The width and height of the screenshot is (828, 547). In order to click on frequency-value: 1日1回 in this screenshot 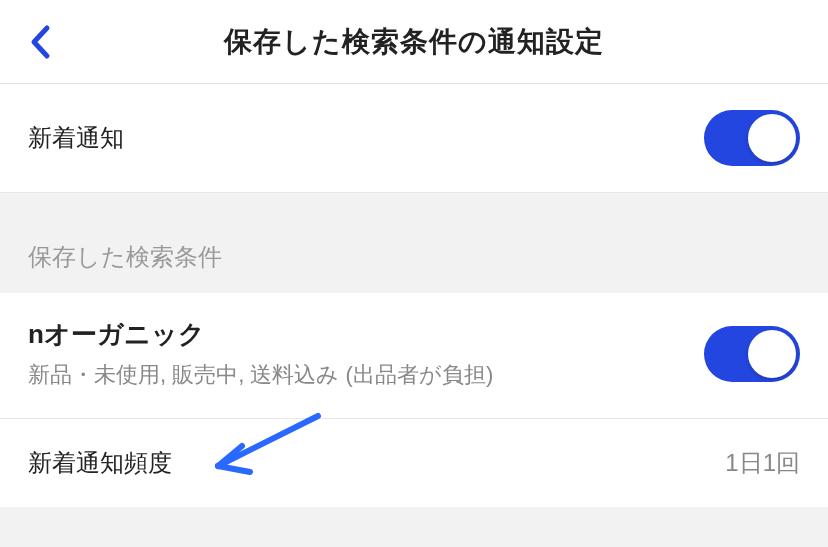, I will do `click(762, 463)`.